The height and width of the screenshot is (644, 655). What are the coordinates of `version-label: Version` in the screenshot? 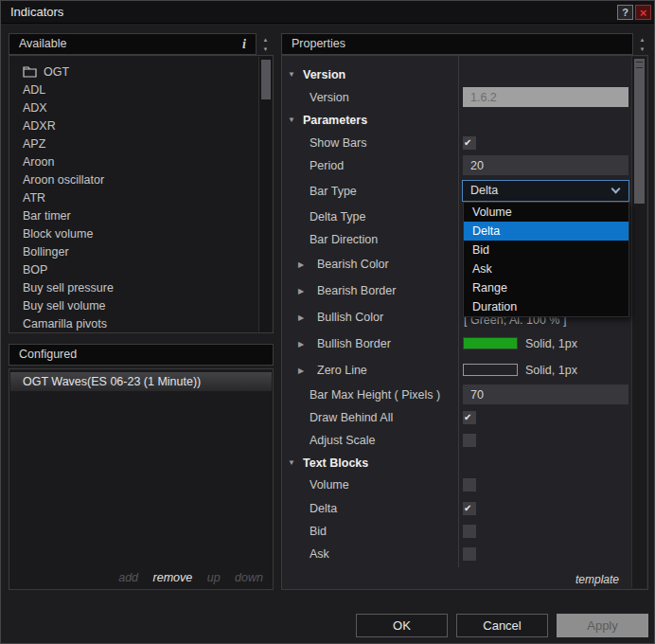 It's located at (329, 98).